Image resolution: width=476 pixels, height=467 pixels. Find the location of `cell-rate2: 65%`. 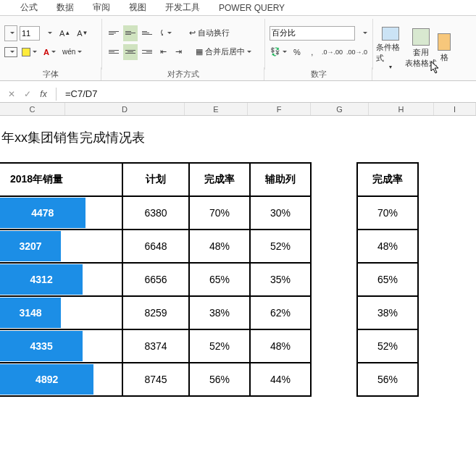

cell-rate2: 65% is located at coordinates (388, 279).